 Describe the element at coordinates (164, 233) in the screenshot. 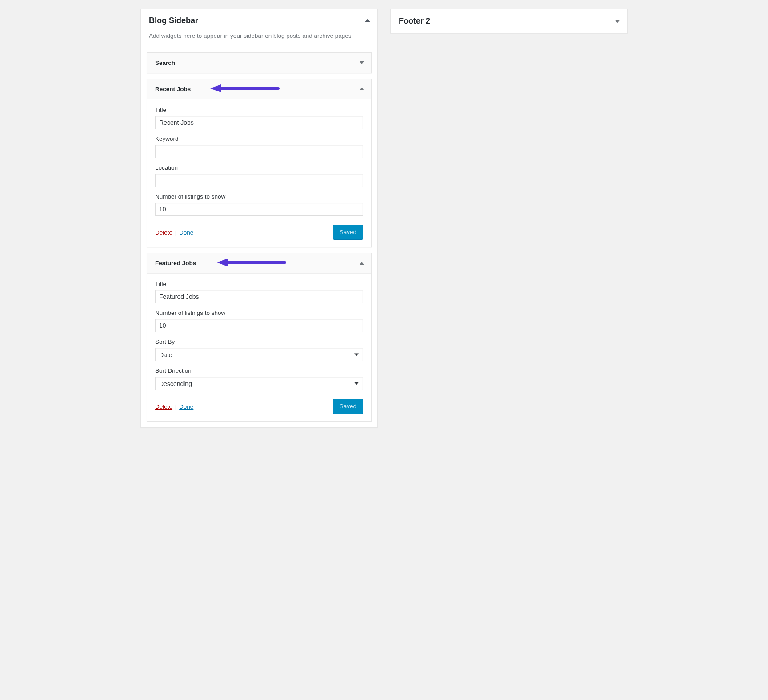

I see `recent-jobs-delete-link: Delete` at that location.